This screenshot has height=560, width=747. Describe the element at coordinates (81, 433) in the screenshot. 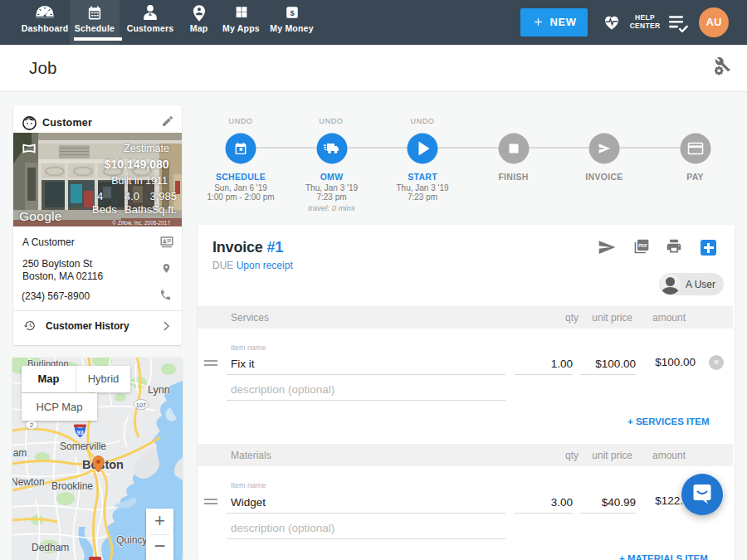

I see `svg-text: 93` at that location.